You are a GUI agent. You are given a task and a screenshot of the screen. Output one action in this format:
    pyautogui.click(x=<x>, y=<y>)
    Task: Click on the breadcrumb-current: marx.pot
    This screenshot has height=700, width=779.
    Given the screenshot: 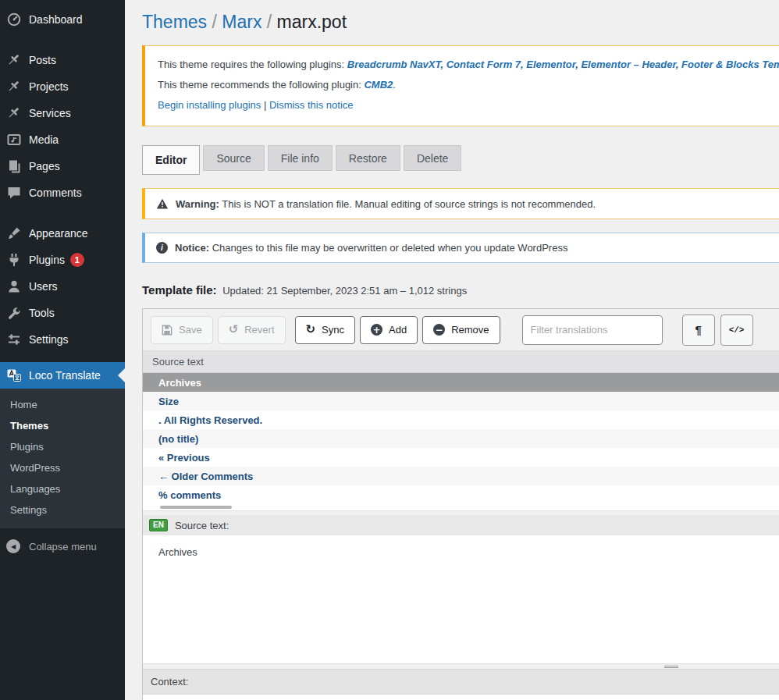 What is the action you would take?
    pyautogui.click(x=312, y=22)
    